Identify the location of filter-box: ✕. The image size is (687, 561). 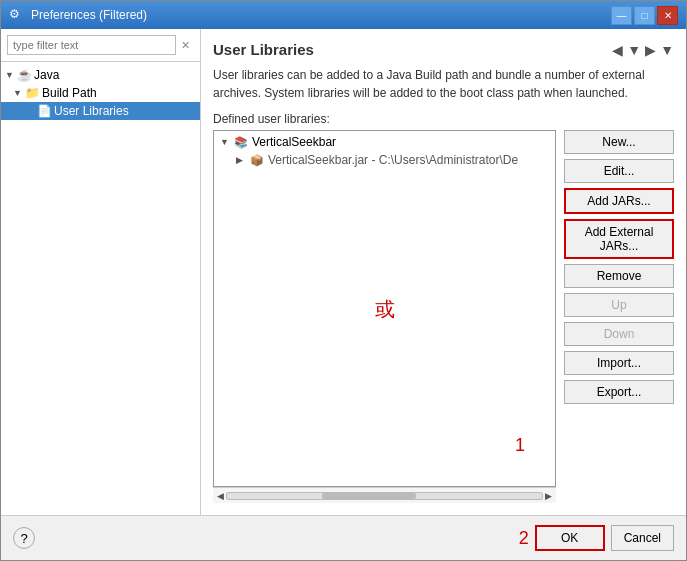
(100, 46).